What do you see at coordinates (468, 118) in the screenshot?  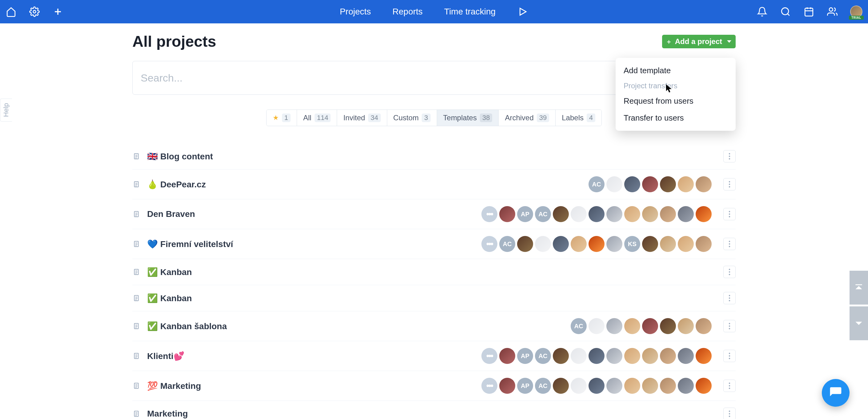 I see `tab-templates: Templates38` at bounding box center [468, 118].